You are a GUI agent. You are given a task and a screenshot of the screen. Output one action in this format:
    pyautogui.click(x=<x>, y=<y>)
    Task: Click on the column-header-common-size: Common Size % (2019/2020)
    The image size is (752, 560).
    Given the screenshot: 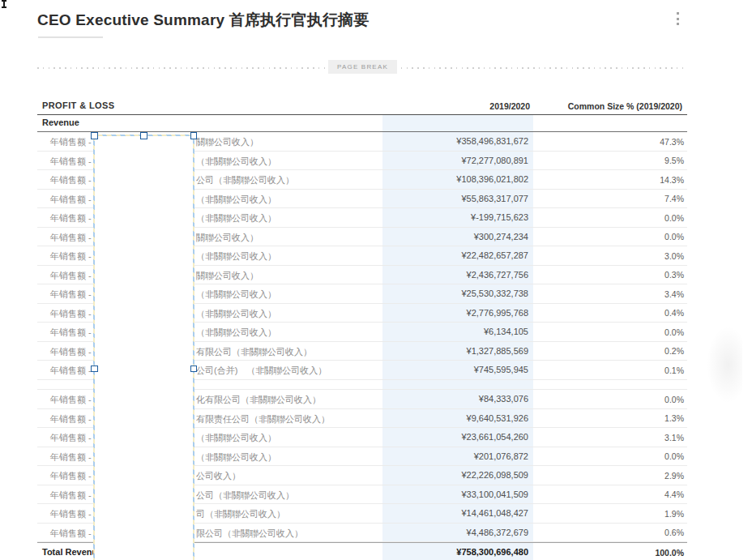 What is the action you would take?
    pyautogui.click(x=626, y=106)
    